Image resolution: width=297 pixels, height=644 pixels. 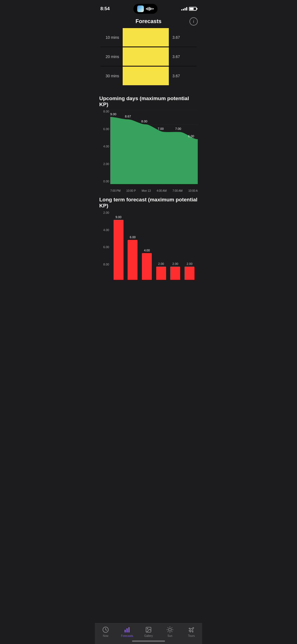 I want to click on audio-wave-icon, so click(x=150, y=9).